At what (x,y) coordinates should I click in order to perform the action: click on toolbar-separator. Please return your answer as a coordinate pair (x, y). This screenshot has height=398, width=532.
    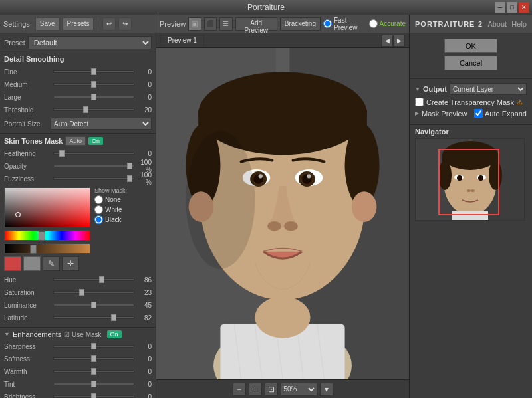
    Looking at the image, I should click on (98, 24).